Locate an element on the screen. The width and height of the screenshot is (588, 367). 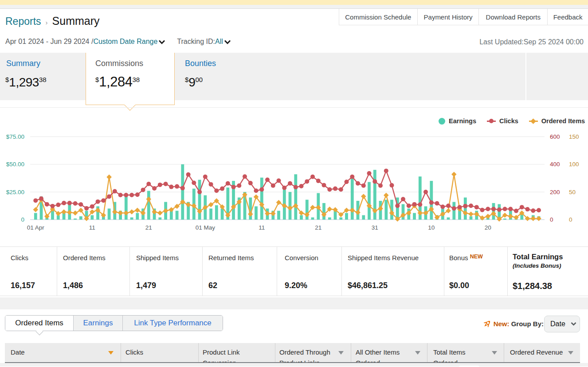
svg-text: 20 is located at coordinates (488, 228).